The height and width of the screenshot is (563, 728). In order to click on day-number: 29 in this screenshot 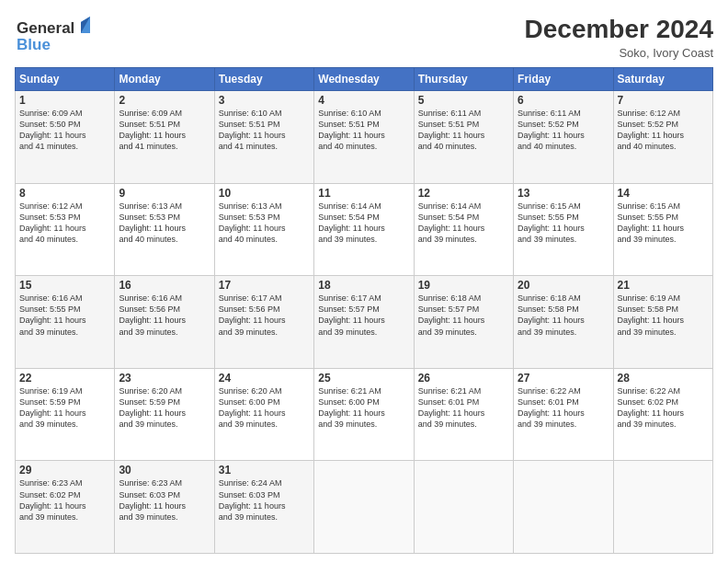, I will do `click(64, 470)`.